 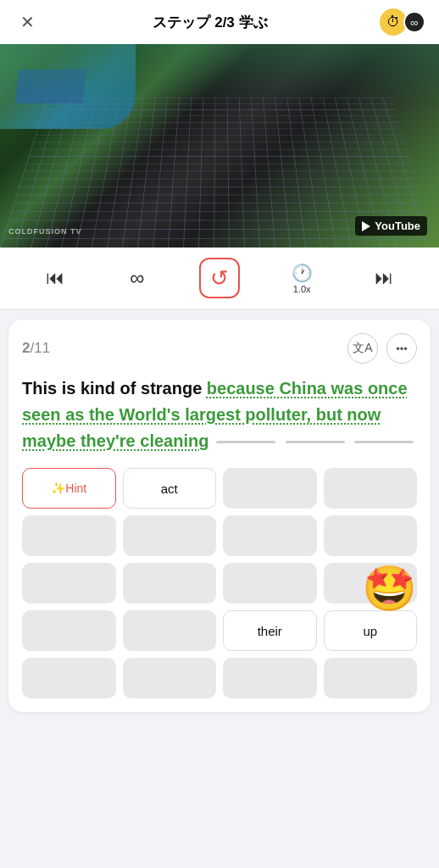 I want to click on hint-icon: ✨, so click(x=58, y=488).